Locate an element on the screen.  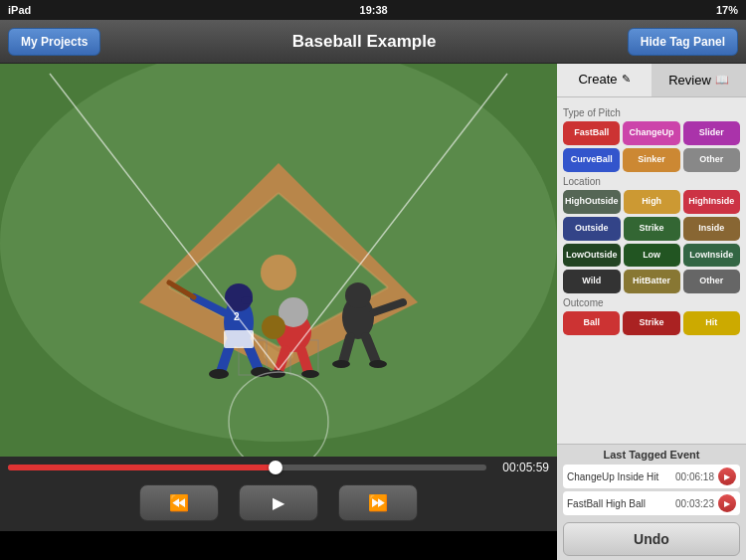
event-2-time: 00:03:23 is located at coordinates (694, 503).